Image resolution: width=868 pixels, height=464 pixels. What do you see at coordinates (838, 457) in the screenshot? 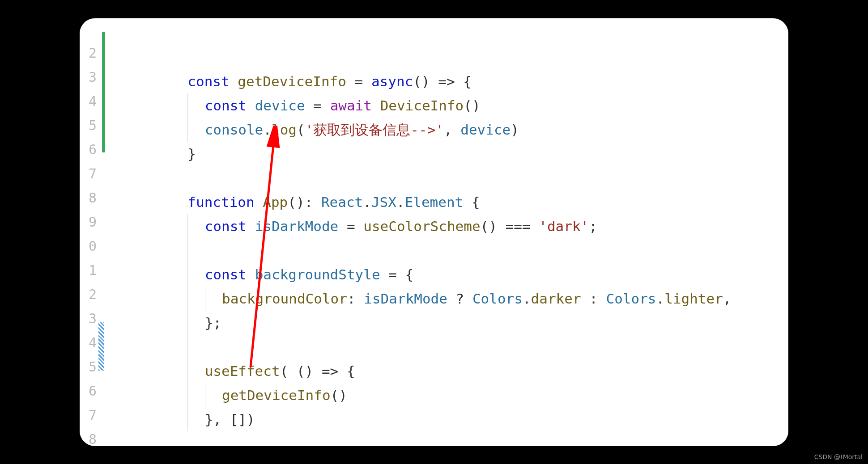
I see `watermark: CSDN @!Mortal` at bounding box center [838, 457].